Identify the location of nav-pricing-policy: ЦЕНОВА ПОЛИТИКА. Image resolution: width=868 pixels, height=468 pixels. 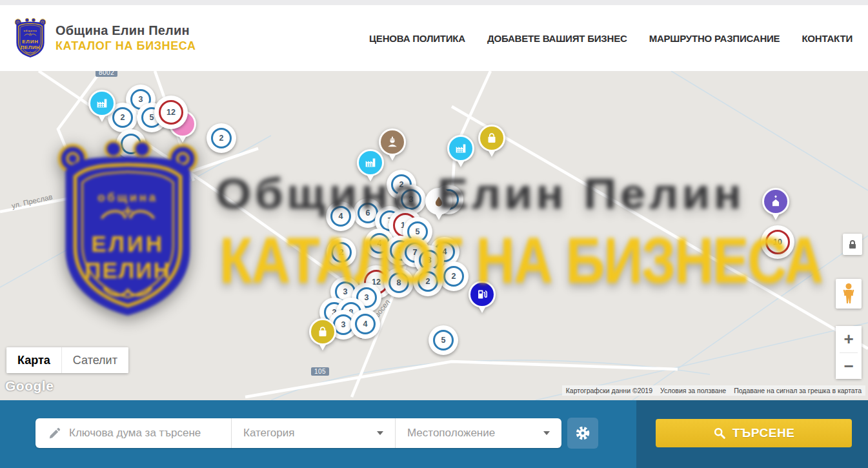
(417, 39).